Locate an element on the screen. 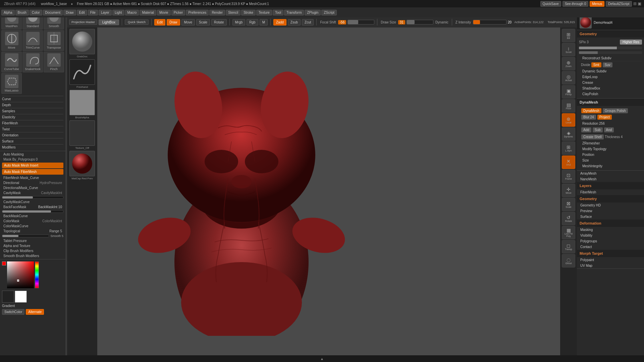  draw-size-val: 31 is located at coordinates (402, 22).